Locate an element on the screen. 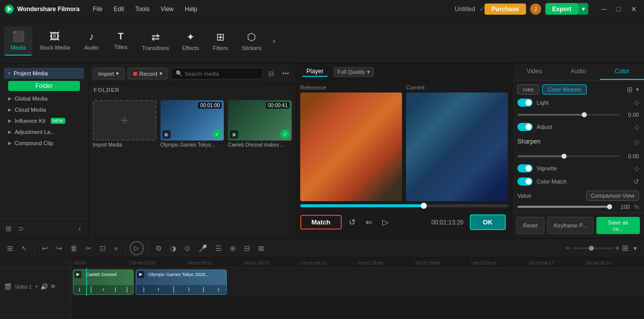 Image resolution: width=644 pixels, height=319 pixels. light-keyframe-icon: ◇ is located at coordinates (637, 103).